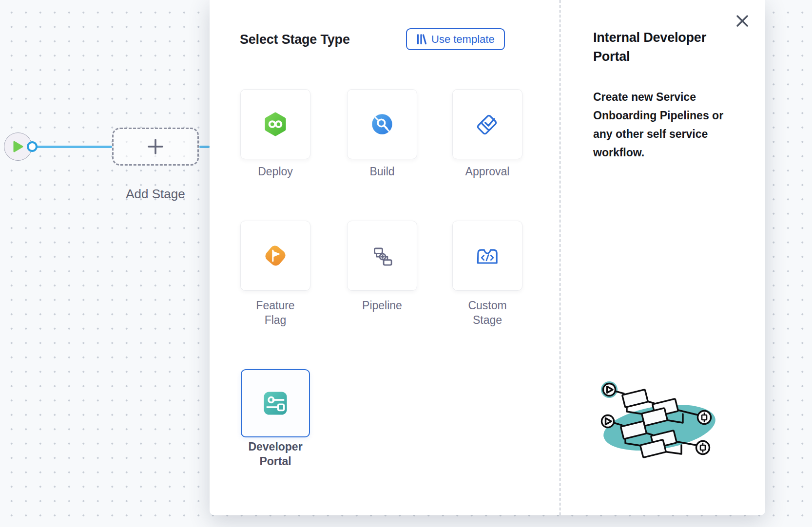  Describe the element at coordinates (275, 454) in the screenshot. I see `stage-label-developer-portal: Developer Portal` at that location.